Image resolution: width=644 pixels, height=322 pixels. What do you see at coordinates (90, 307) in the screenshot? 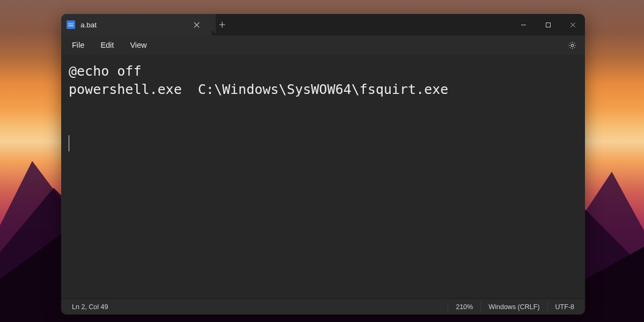
I see `status-position: Ln 2, Col 49` at bounding box center [90, 307].